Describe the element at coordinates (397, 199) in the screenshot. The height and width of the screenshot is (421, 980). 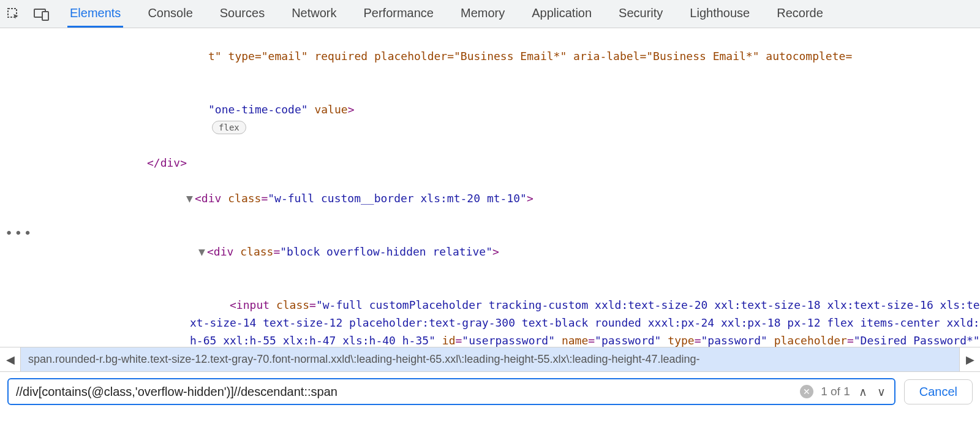
I see `code-text: "w-full custom__border xls:mt-20 mt-10"` at that location.